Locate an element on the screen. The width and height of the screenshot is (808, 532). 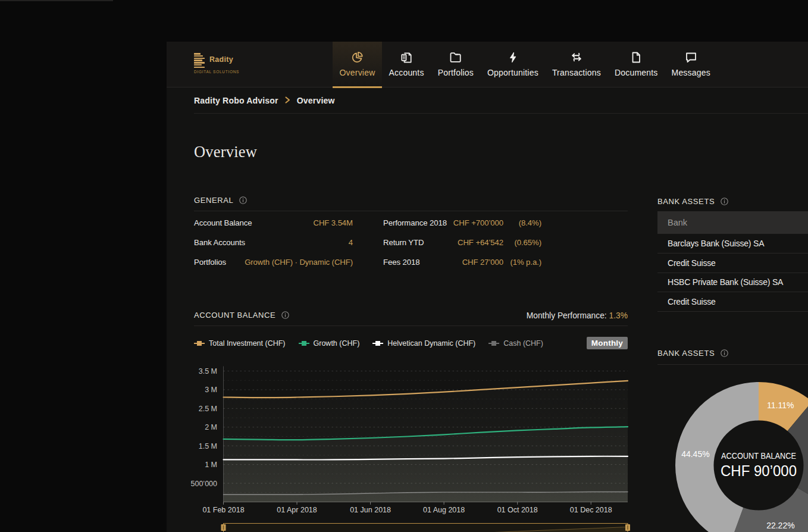
x-axis-tick-label: 01 Dec 2018 is located at coordinates (591, 510).